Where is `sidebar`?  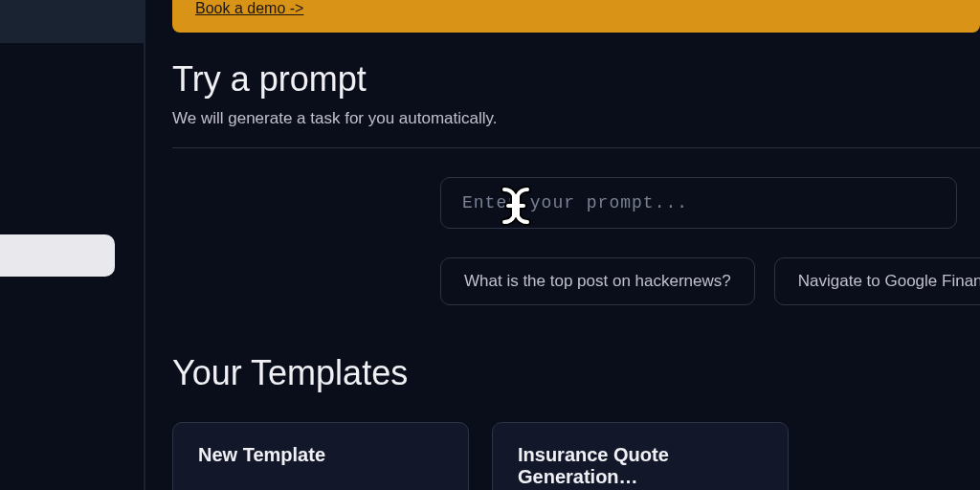 sidebar is located at coordinates (72, 245).